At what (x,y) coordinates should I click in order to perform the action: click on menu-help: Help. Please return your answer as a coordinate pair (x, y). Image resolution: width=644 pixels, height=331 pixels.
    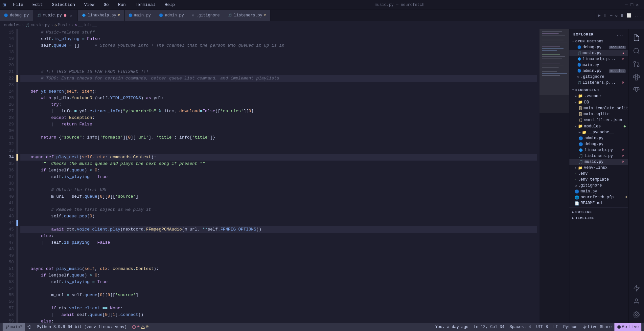
    Looking at the image, I should click on (170, 5).